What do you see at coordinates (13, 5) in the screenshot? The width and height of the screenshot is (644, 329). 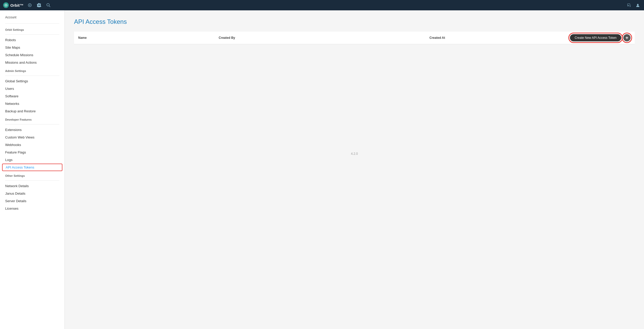 I see `orbit-logo: Orbit™` at bounding box center [13, 5].